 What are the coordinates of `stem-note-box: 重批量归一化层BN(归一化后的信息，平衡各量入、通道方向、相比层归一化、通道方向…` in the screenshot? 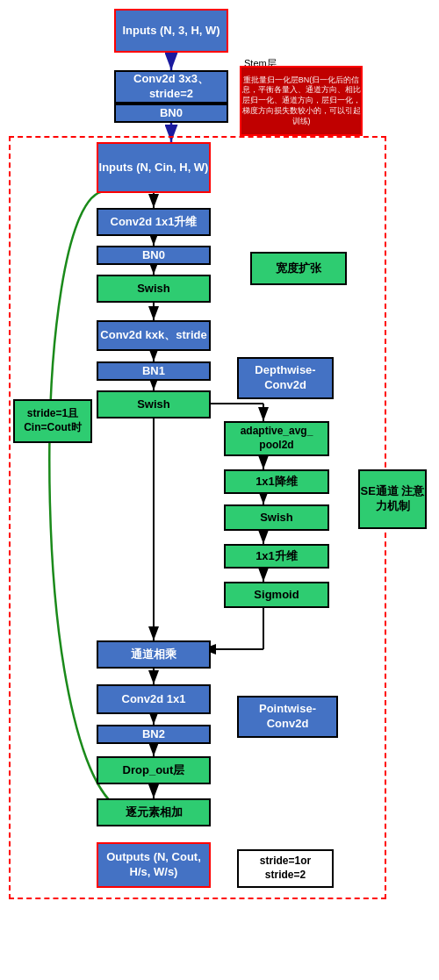 It's located at (301, 101).